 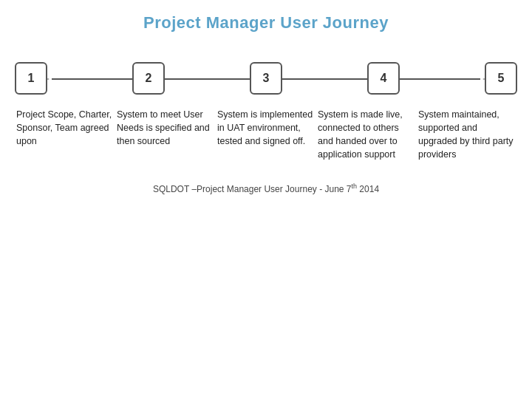 I want to click on step-content-3: System is implemented in UAT environment…, so click(x=266, y=134).